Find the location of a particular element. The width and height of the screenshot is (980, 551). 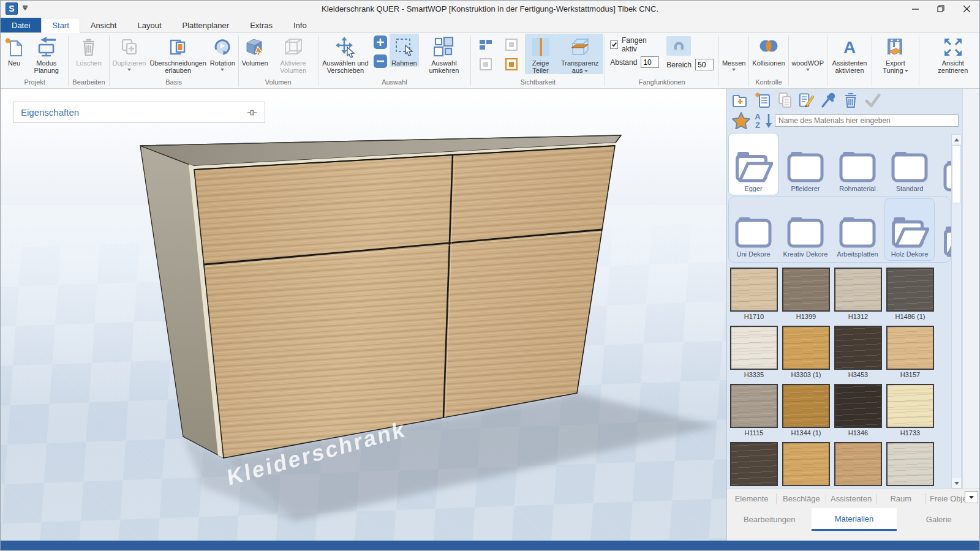

ribbon-group-sichtbarkeit: Zeige Teiler Transparenz aus Sichtbarkei… is located at coordinates (538, 61).